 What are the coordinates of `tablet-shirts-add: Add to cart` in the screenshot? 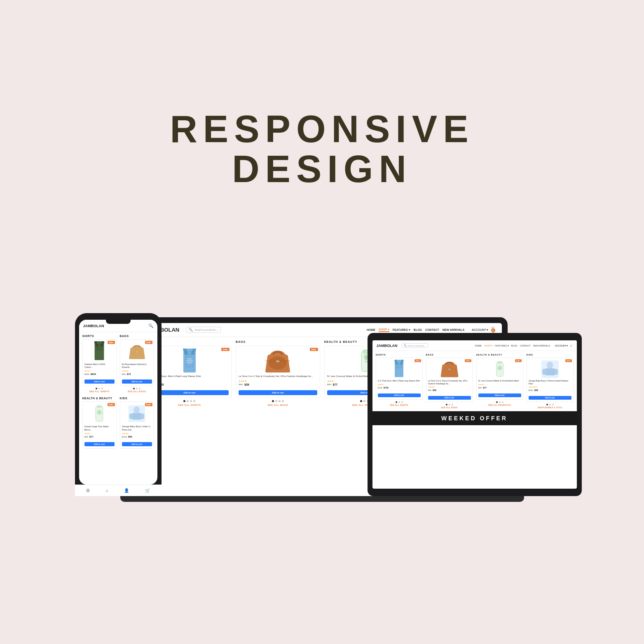 It's located at (399, 396).